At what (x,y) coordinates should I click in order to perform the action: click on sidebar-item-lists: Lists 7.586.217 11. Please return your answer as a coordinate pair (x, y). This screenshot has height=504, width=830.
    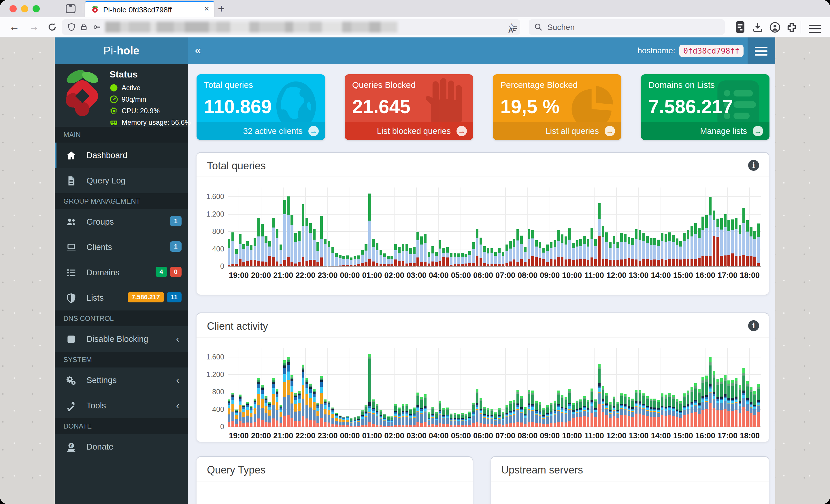
    Looking at the image, I should click on (121, 298).